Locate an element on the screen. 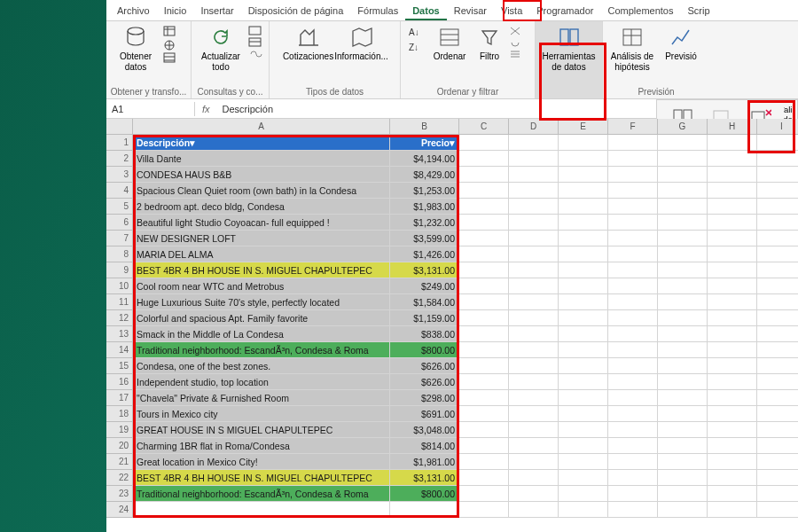  actualizar-todo-button: Actualizar todo is located at coordinates (221, 48).